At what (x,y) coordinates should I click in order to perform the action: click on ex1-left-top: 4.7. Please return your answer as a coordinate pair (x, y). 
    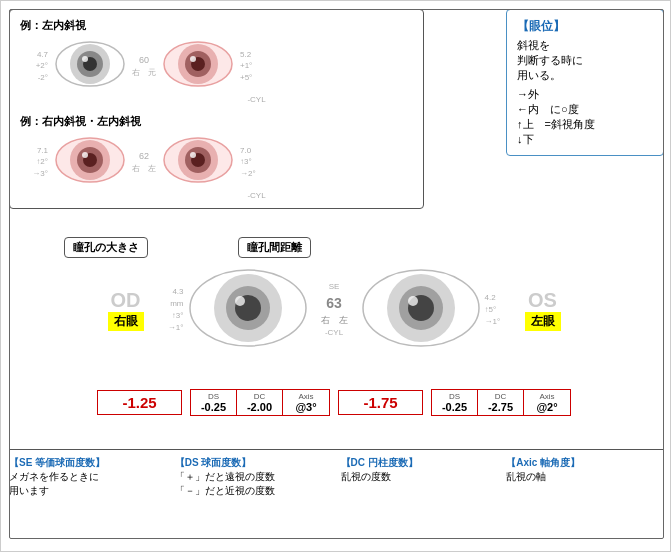
    Looking at the image, I should click on (34, 54).